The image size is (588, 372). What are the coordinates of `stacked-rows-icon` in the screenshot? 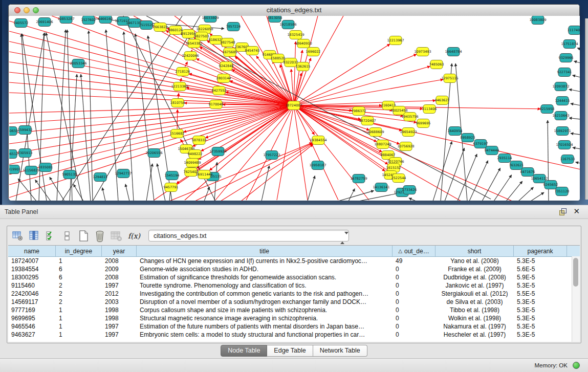 It's located at (67, 236).